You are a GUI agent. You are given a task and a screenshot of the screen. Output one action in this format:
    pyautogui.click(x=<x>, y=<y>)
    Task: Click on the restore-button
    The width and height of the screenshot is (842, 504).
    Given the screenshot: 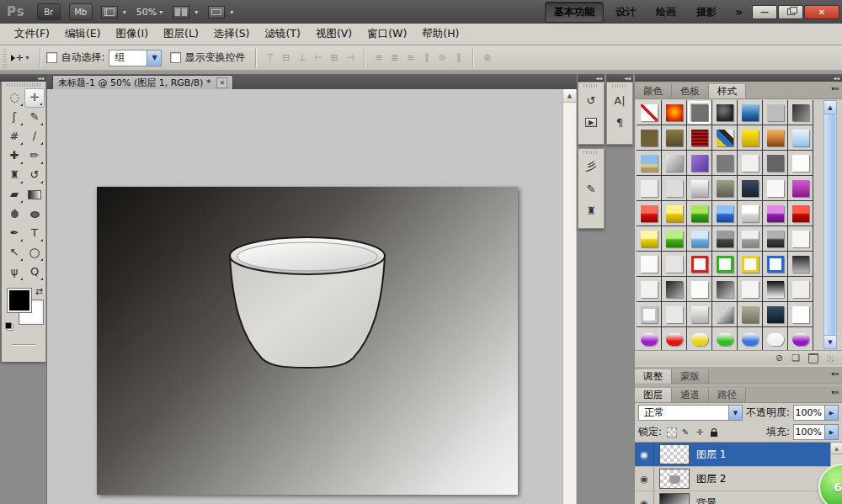 What is the action you would take?
    pyautogui.click(x=791, y=12)
    